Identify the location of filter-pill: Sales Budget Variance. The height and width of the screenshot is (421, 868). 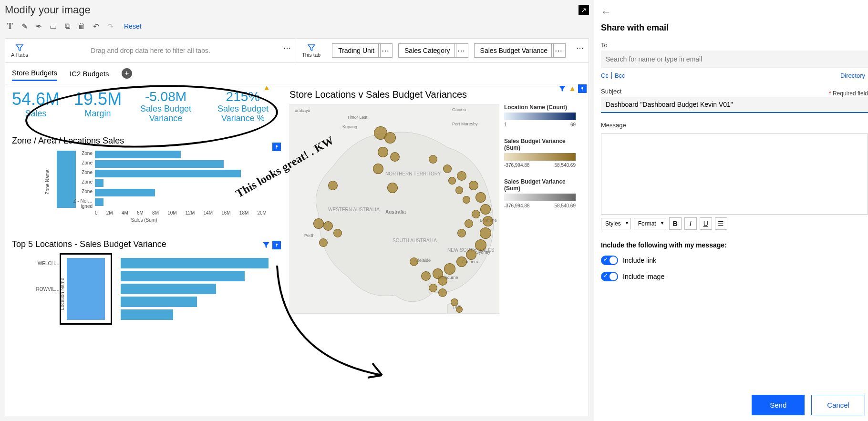
(514, 51).